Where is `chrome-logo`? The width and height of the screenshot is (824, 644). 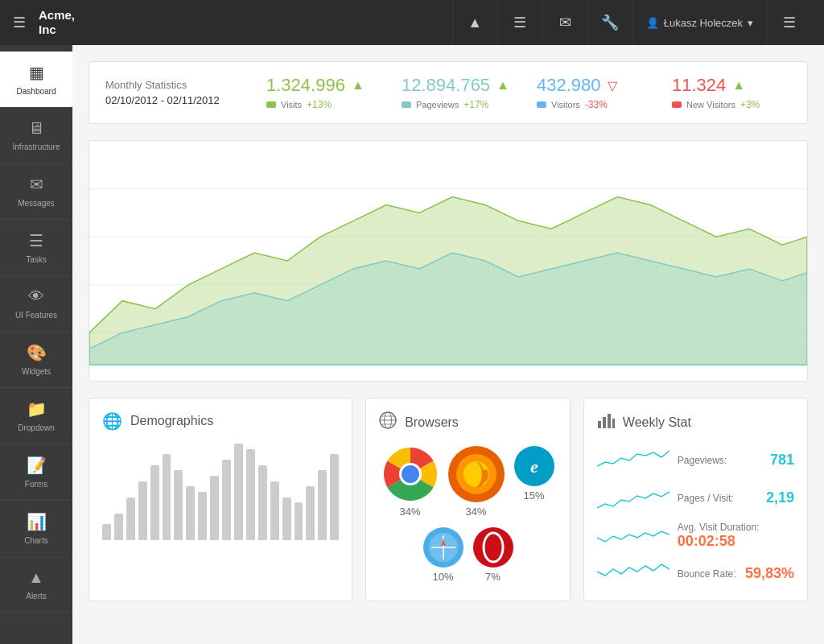 chrome-logo is located at coordinates (410, 474).